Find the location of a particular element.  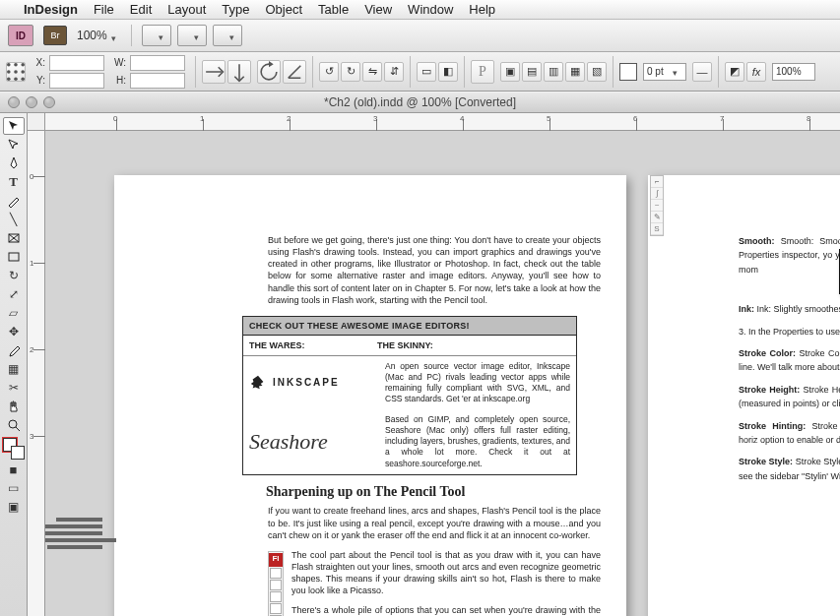

shear-stepper is located at coordinates (294, 72).